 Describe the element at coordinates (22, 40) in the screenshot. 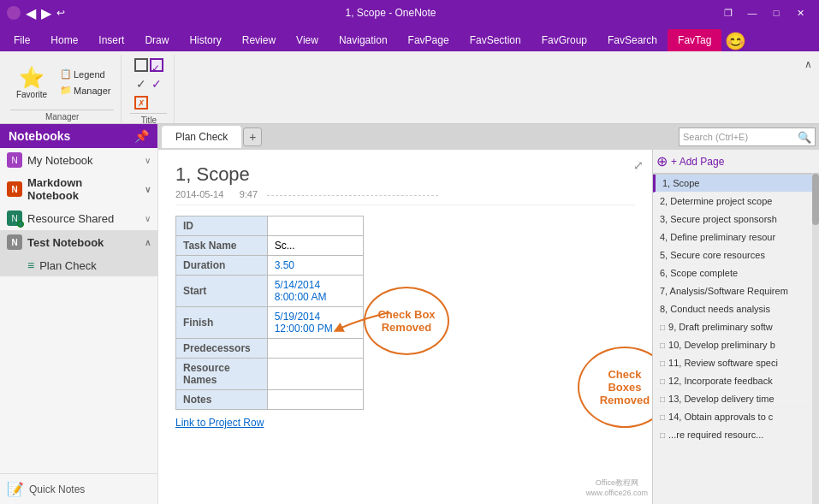

I see `tab-file: File` at that location.